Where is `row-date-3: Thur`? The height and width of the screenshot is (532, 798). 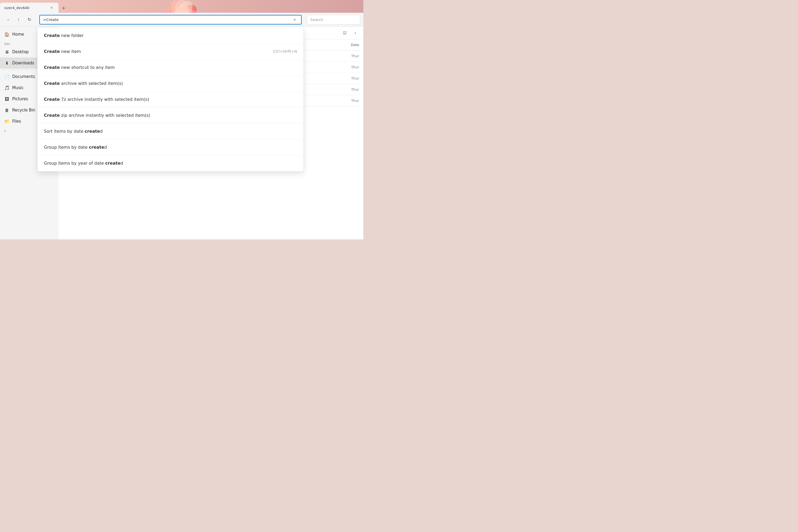
row-date-3: Thur is located at coordinates (355, 78).